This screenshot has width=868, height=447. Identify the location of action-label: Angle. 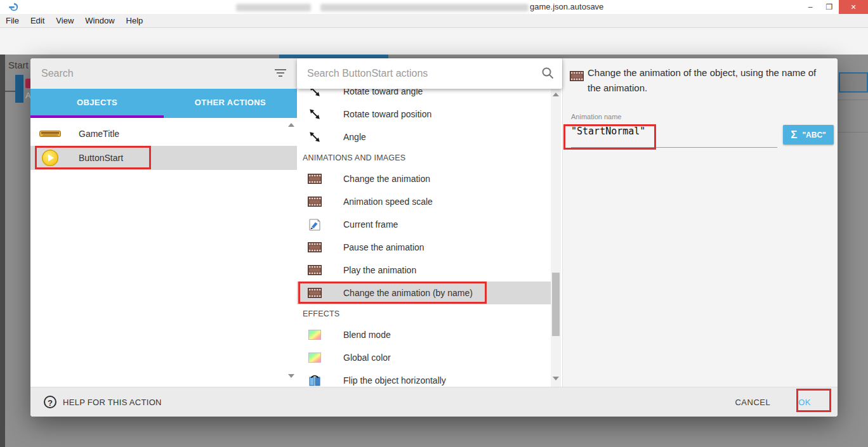
(355, 137).